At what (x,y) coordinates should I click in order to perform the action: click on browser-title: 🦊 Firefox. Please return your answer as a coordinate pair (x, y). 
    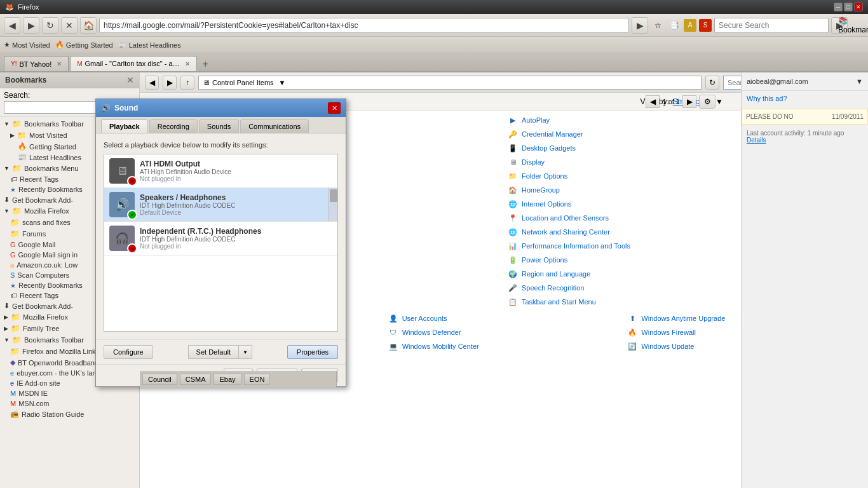
    Looking at the image, I should click on (22, 8).